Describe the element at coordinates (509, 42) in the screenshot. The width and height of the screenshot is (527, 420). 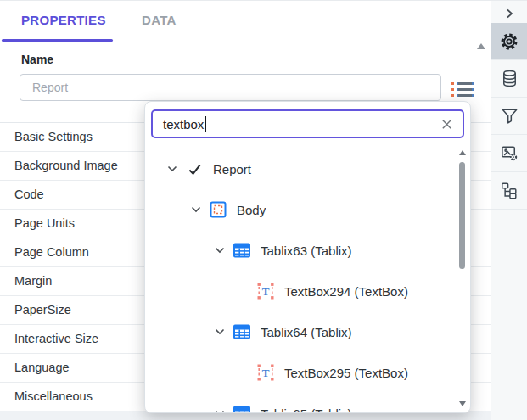
I see `gear-icon` at that location.